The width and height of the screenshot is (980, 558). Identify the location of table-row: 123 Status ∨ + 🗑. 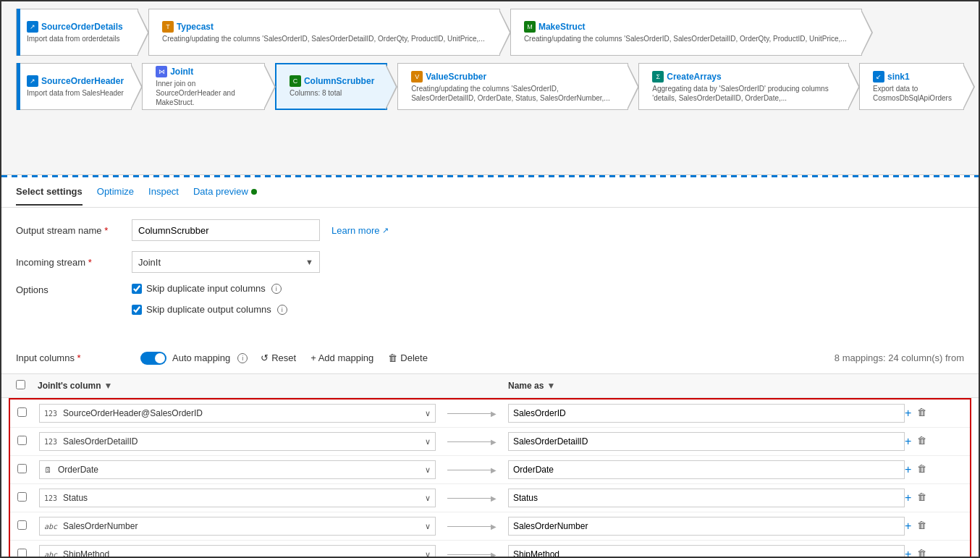
(490, 498).